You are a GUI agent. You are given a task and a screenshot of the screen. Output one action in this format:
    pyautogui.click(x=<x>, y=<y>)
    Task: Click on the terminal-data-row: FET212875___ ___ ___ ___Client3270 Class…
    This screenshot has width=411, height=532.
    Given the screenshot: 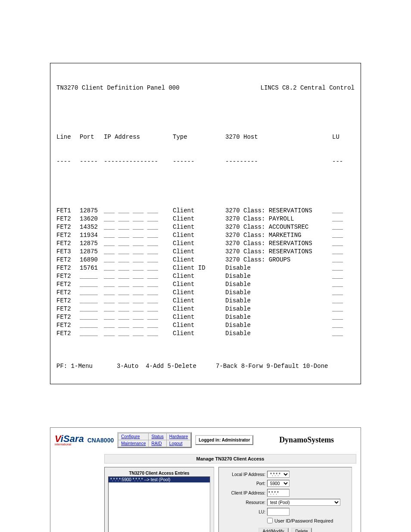 What is the action you would take?
    pyautogui.click(x=206, y=244)
    